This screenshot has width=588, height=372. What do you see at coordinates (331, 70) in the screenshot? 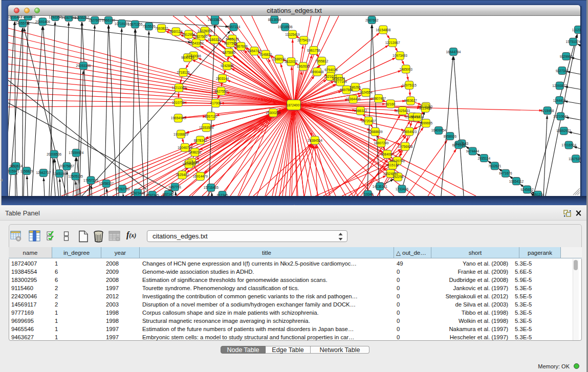
I see `svg-text: 6794028` at bounding box center [331, 70].